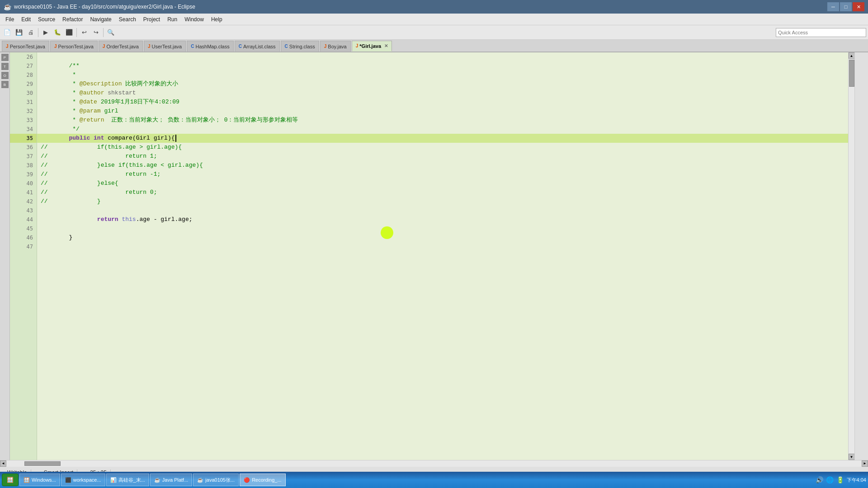 The width and height of the screenshot is (868, 488). What do you see at coordinates (152, 19) in the screenshot?
I see `menu-item-project: Project` at bounding box center [152, 19].